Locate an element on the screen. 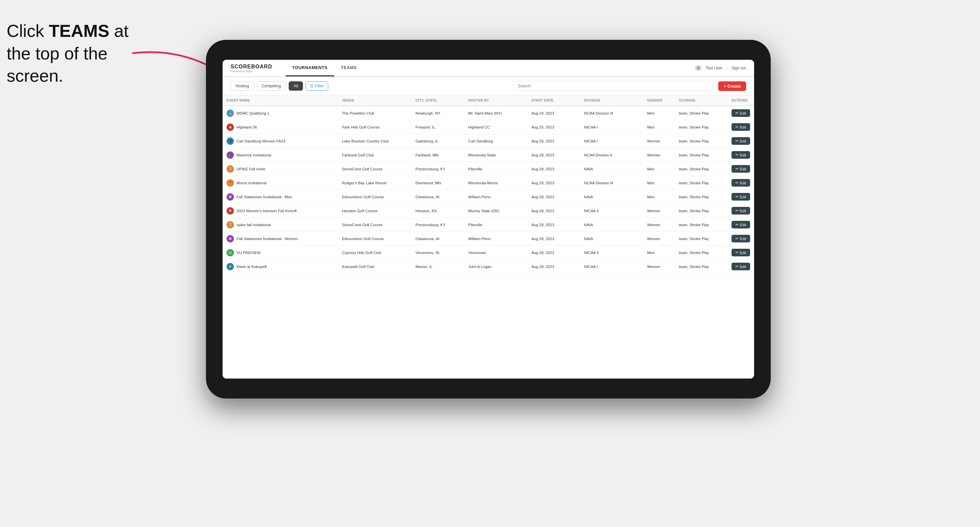  all-filter-button: All is located at coordinates (296, 86).